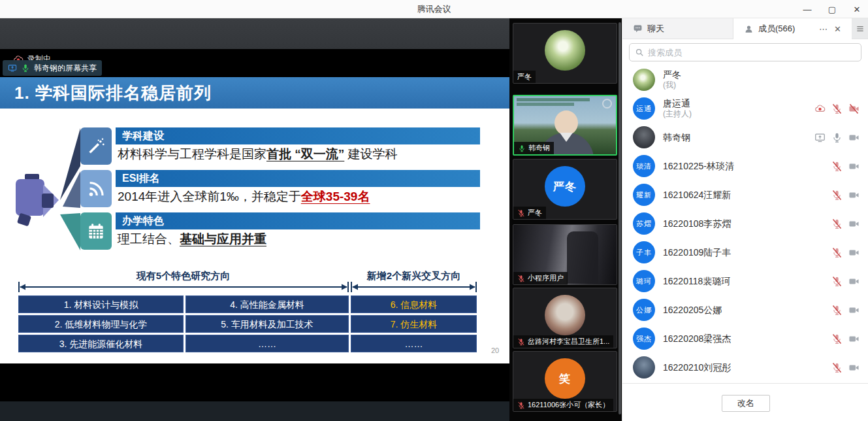 This screenshot has width=868, height=421. Describe the element at coordinates (183, 276) in the screenshot. I see `table-group1-label: 现有5个特色研究方向` at that location.